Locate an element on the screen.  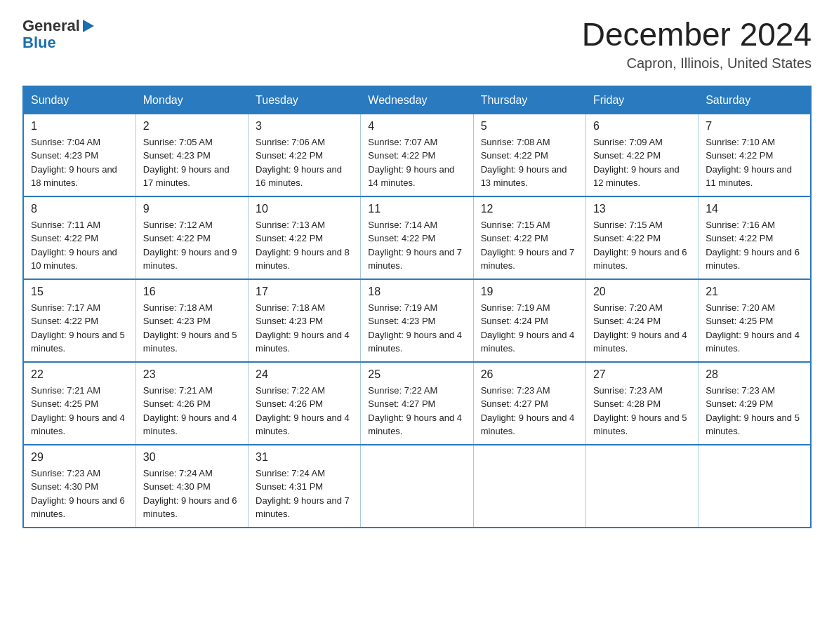
weekday-header-thursday: Thursday is located at coordinates (529, 100).